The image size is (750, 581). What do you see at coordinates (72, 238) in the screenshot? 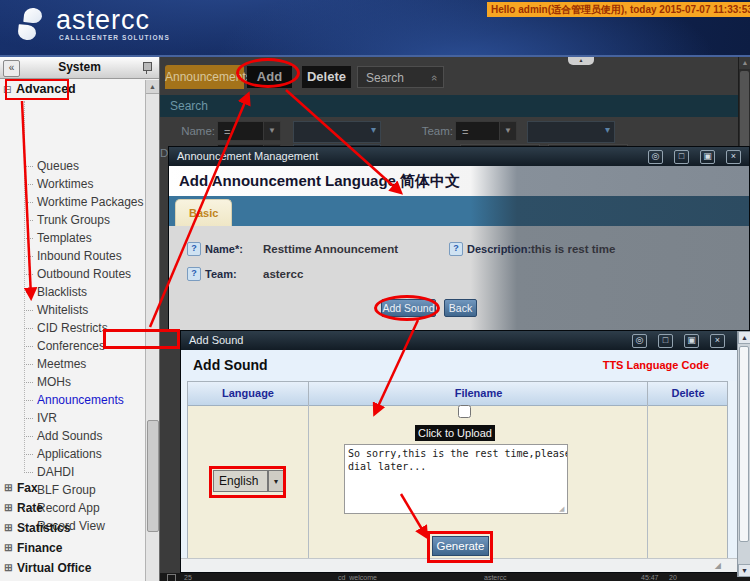
I see `sidebar-item-templates: Templates` at bounding box center [72, 238].